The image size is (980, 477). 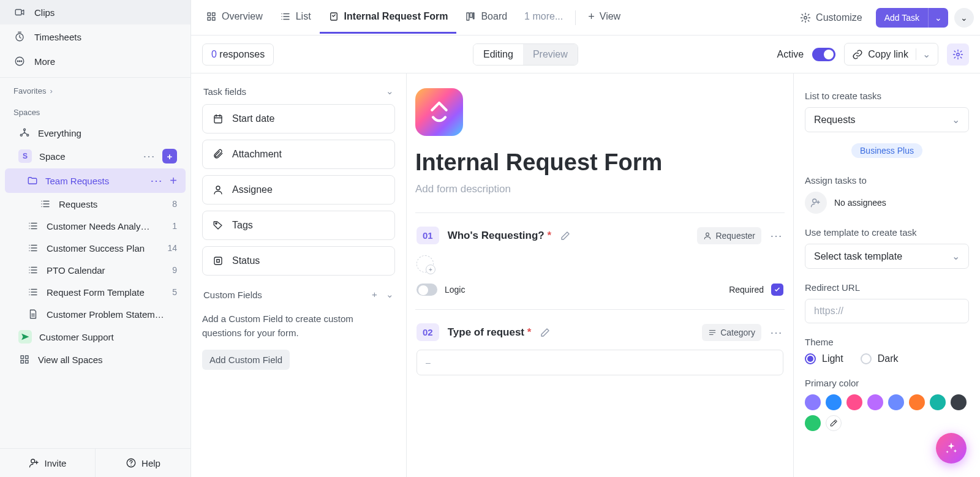 What do you see at coordinates (600, 349) in the screenshot?
I see `question-card-2: 02 Type of request * Category ⋯ –` at bounding box center [600, 349].